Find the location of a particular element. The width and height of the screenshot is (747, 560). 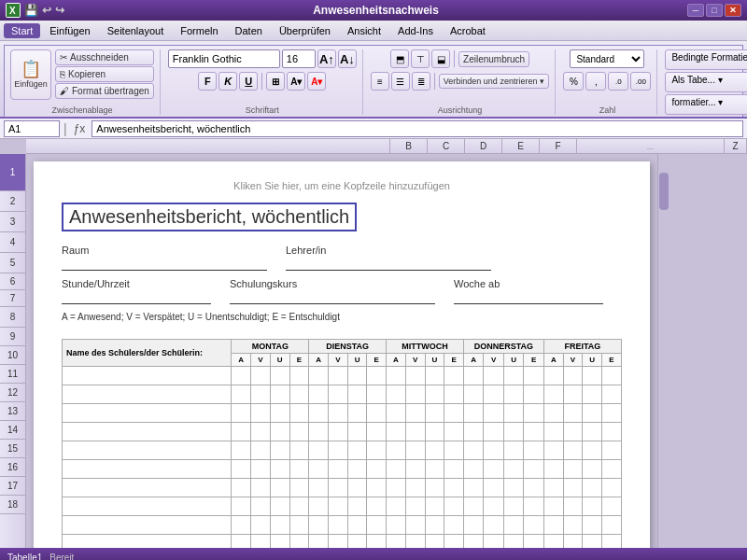

col-header-f: F is located at coordinates (558, 146).